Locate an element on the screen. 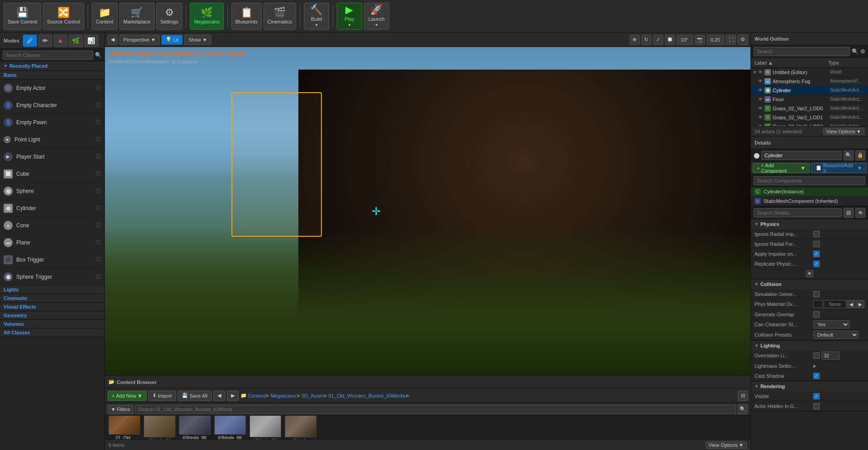  checkbox-cast-shadow is located at coordinates (816, 376).